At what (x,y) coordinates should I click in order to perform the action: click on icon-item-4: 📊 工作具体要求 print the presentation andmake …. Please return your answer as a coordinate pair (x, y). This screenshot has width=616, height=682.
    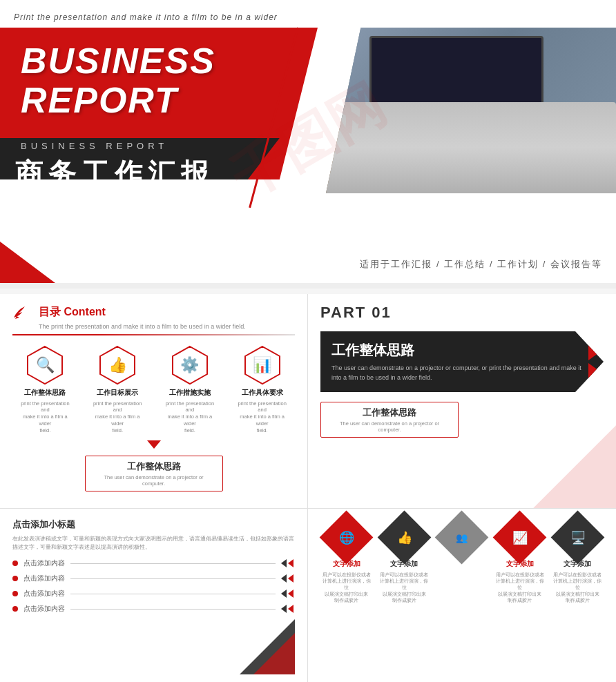
    Looking at the image, I should click on (262, 389).